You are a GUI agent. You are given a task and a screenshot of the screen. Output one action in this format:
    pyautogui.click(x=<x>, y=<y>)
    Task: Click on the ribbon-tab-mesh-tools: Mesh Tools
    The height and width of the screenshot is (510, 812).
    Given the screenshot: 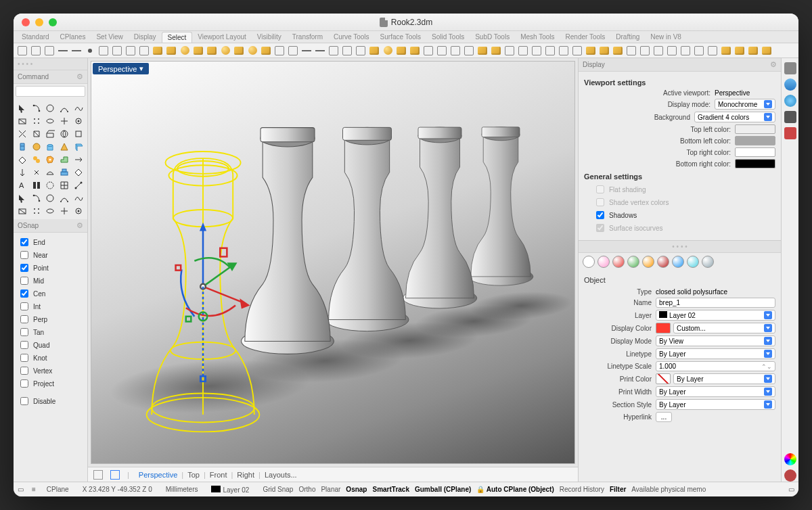 What is the action you would take?
    pyautogui.click(x=537, y=37)
    